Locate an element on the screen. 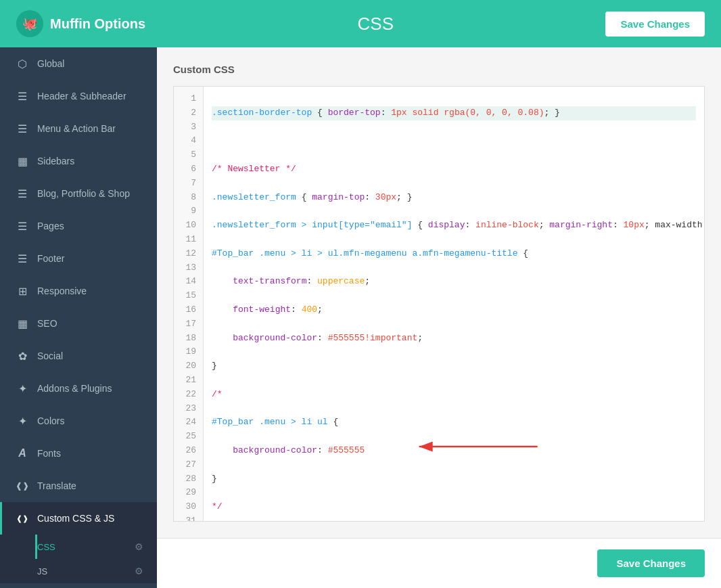 The width and height of the screenshot is (721, 588). menu-icon: ☰ is located at coordinates (22, 129).